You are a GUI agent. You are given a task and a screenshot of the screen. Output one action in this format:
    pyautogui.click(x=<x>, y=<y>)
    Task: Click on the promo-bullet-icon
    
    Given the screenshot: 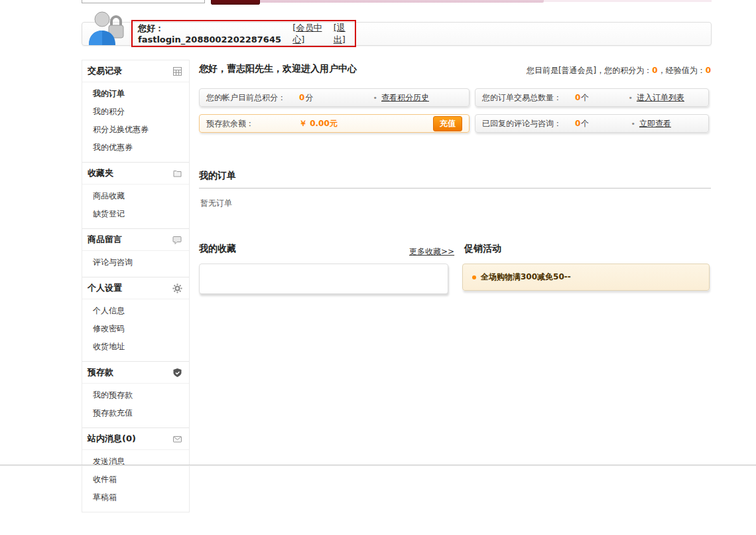 What is the action you would take?
    pyautogui.click(x=474, y=277)
    